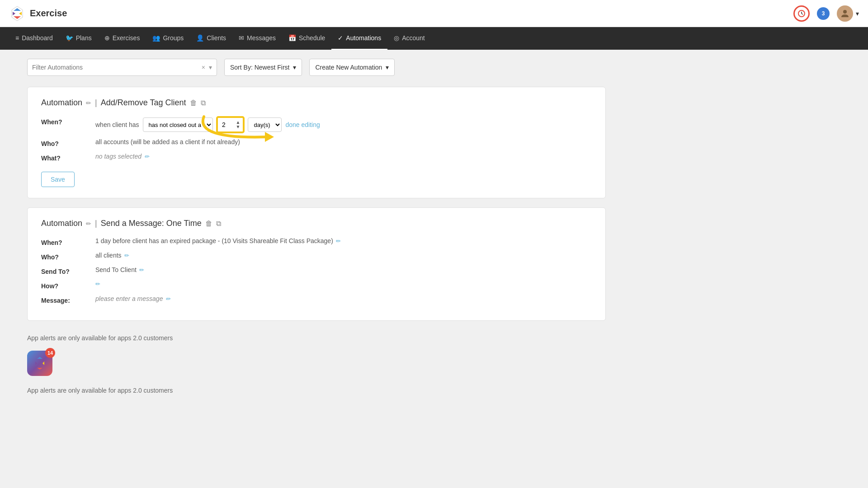 The width and height of the screenshot is (868, 488). Describe the element at coordinates (396, 38) in the screenshot. I see `account-icon: ◎` at that location.